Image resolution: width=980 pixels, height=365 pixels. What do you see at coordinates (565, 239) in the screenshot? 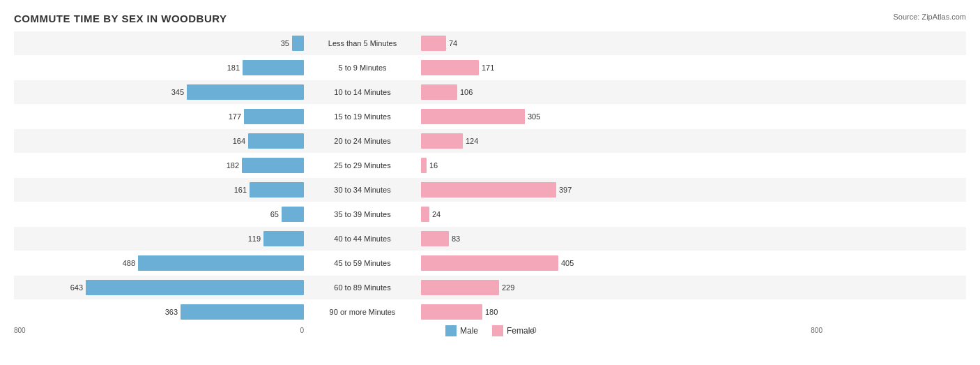
I see `right-bar-container: 83` at bounding box center [565, 239].